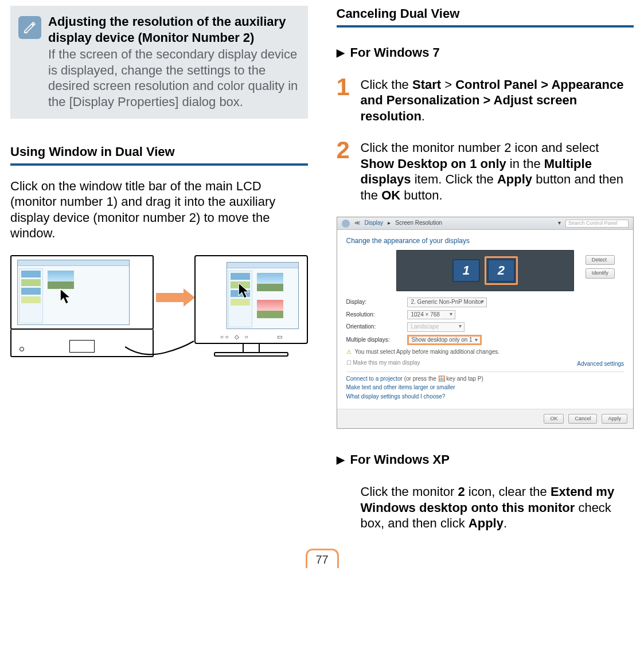  Describe the element at coordinates (374, 303) in the screenshot. I see `display-label: Display:` at that location.